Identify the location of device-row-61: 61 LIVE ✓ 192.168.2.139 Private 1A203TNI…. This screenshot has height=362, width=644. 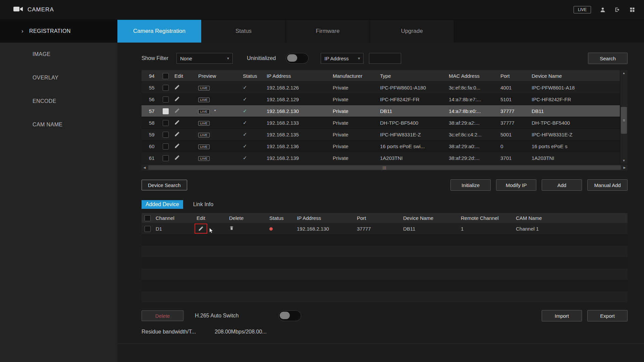
(381, 158).